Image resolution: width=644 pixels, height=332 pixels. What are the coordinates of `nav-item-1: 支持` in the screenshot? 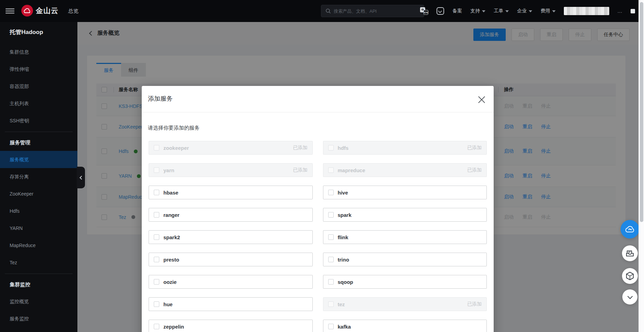 It's located at (478, 11).